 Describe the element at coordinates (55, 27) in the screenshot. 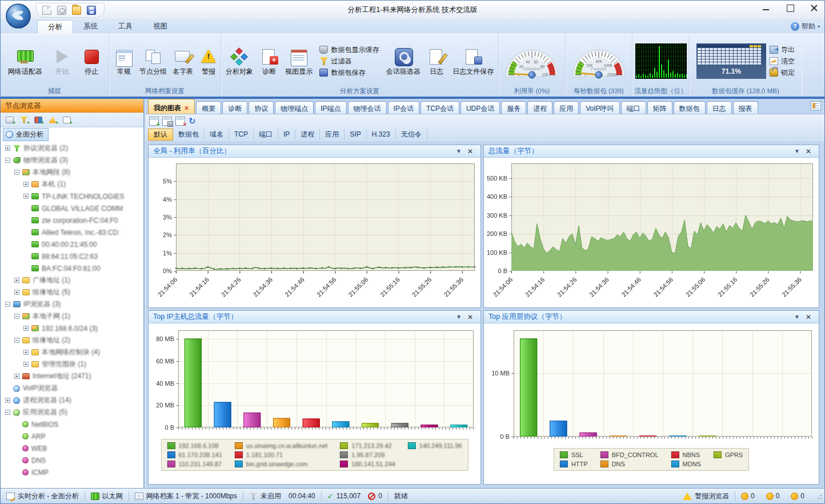

I see `ribbon-tab-analysis: 分析` at that location.